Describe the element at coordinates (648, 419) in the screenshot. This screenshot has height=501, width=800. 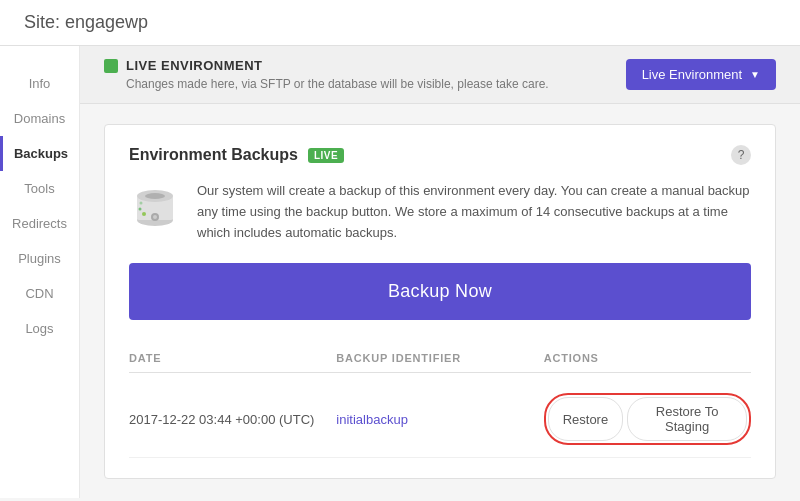
I see `actions-group: Restore Restore To Staging` at that location.